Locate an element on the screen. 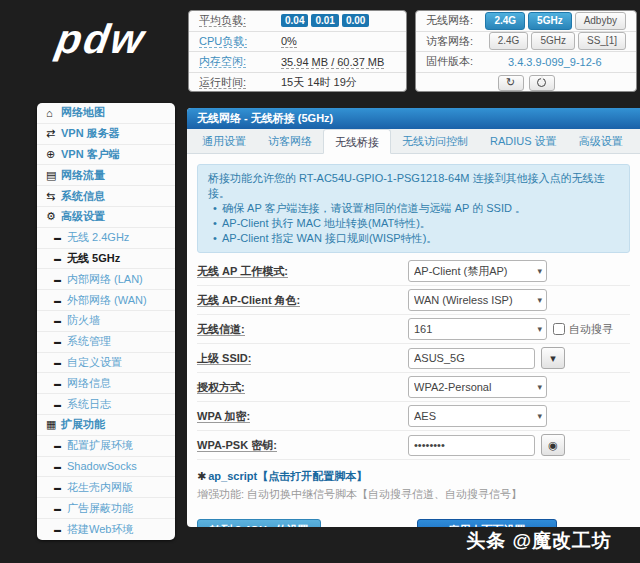  sidebar-item-shadowsocks: ▬ShadowSocks is located at coordinates (106, 468).